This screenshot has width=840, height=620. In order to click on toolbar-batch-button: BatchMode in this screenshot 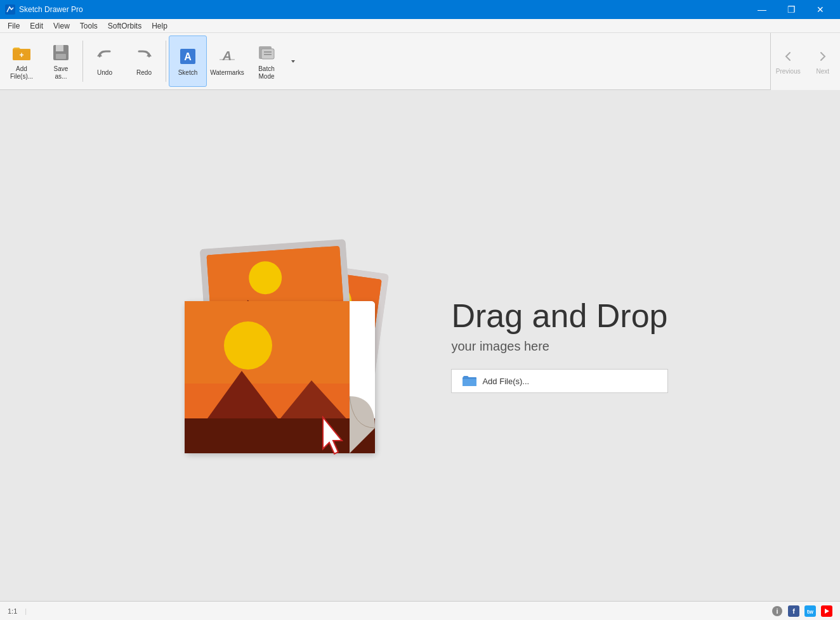, I will do `click(266, 61)`.